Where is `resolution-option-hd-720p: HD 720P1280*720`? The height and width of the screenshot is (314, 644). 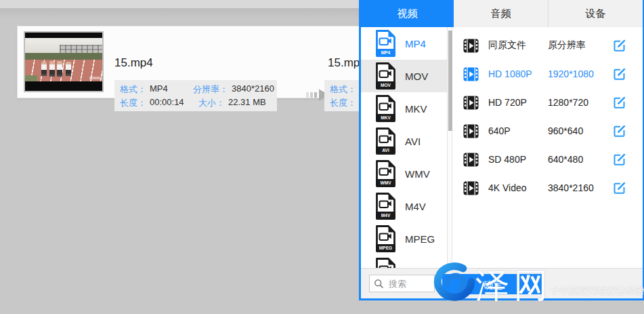
resolution-option-hd-720p: HD 720P1280*720 is located at coordinates (547, 102).